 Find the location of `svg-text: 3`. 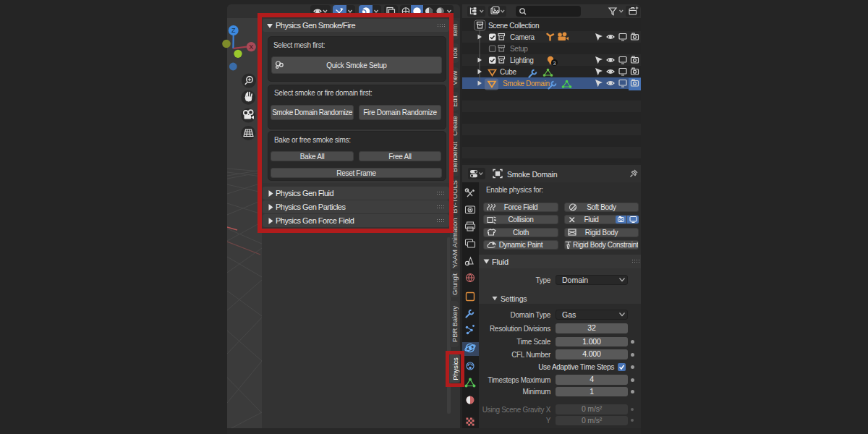

svg-text: 3 is located at coordinates (555, 64).